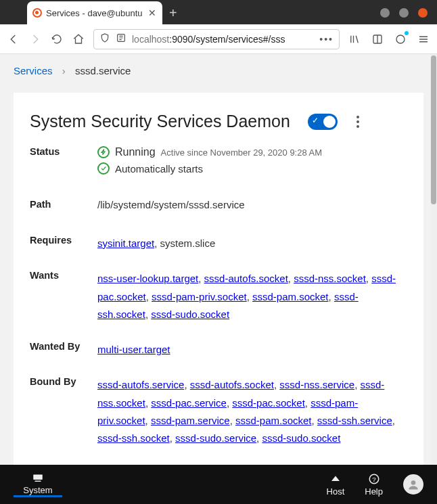 The height and width of the screenshot is (504, 437). I want to click on dependency-link: sssd-ssh.socket, so click(134, 438).